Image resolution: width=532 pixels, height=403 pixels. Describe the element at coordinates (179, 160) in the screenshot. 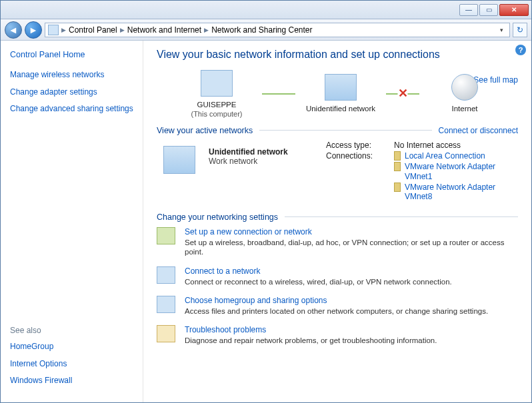

I see `network-large-icon` at that location.